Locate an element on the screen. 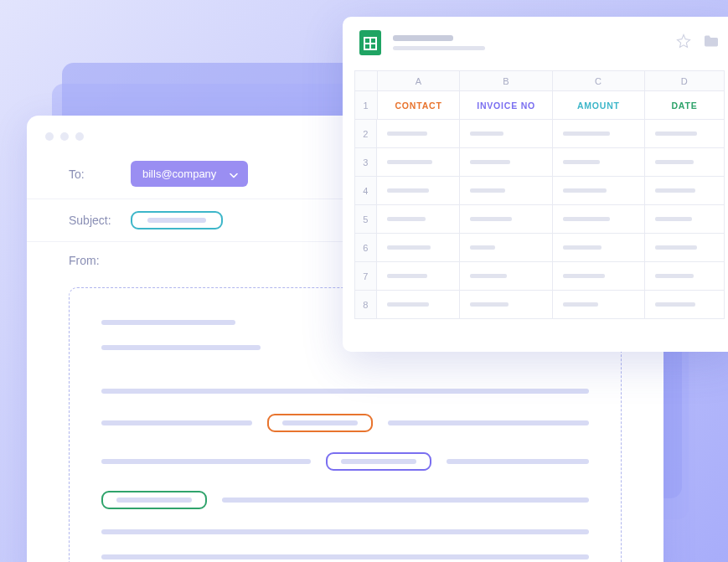 The height and width of the screenshot is (562, 728). subject-label: Subject: is located at coordinates (92, 220).